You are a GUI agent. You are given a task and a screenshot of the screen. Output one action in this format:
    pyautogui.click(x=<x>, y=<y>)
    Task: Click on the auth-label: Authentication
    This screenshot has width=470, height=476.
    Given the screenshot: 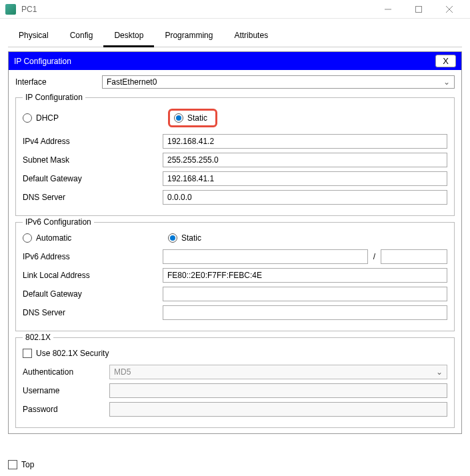 What is the action you would take?
    pyautogui.click(x=66, y=372)
    